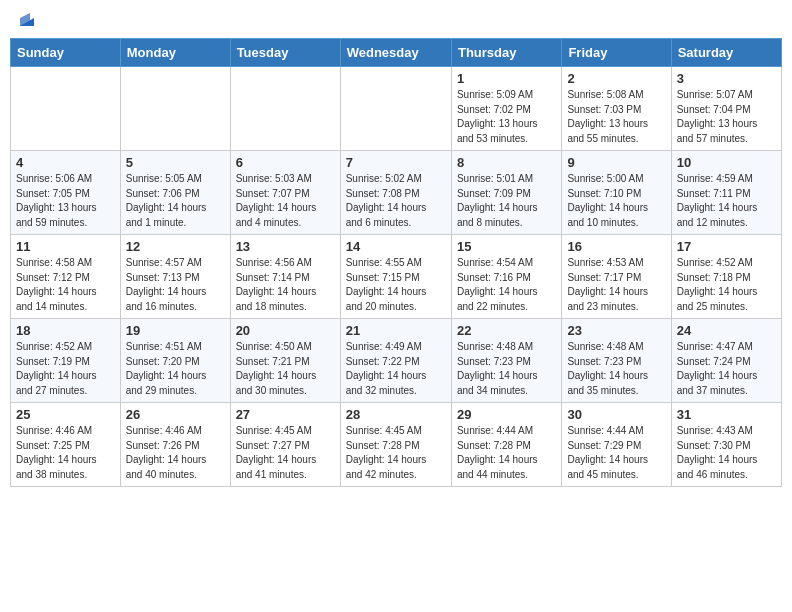 The image size is (792, 612). Describe the element at coordinates (396, 445) in the screenshot. I see `calendar-cell: 28Sunrise: 4:45 AM Sunset: 7:28 PM Dayli…` at that location.